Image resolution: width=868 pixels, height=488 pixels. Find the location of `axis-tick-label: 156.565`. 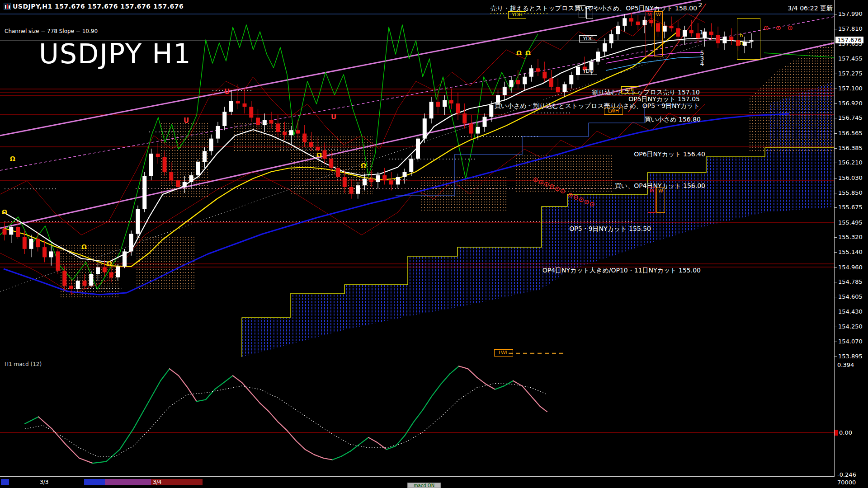

axis-tick-label: 156.565 is located at coordinates (850, 133).